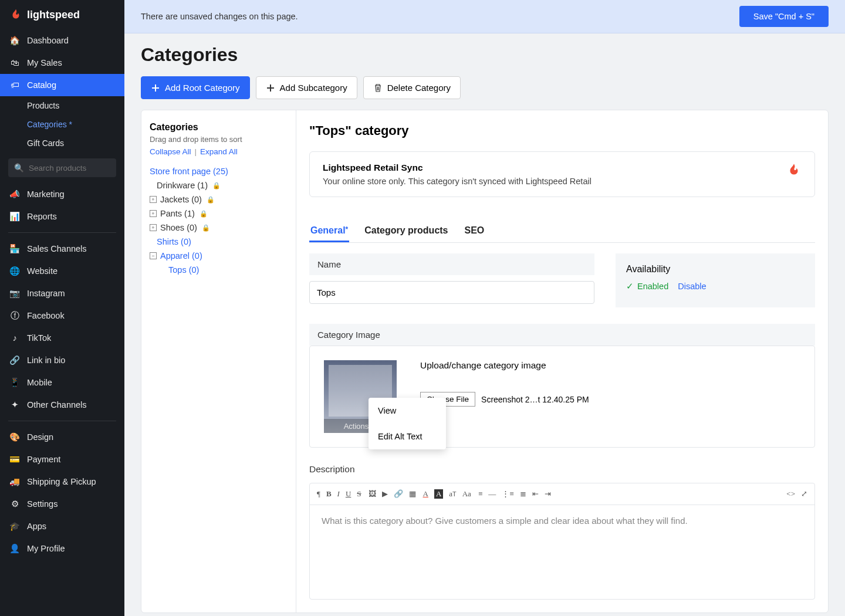 The image size is (845, 616). What do you see at coordinates (452, 494) in the screenshot?
I see `fontsize-icon: aT` at bounding box center [452, 494].